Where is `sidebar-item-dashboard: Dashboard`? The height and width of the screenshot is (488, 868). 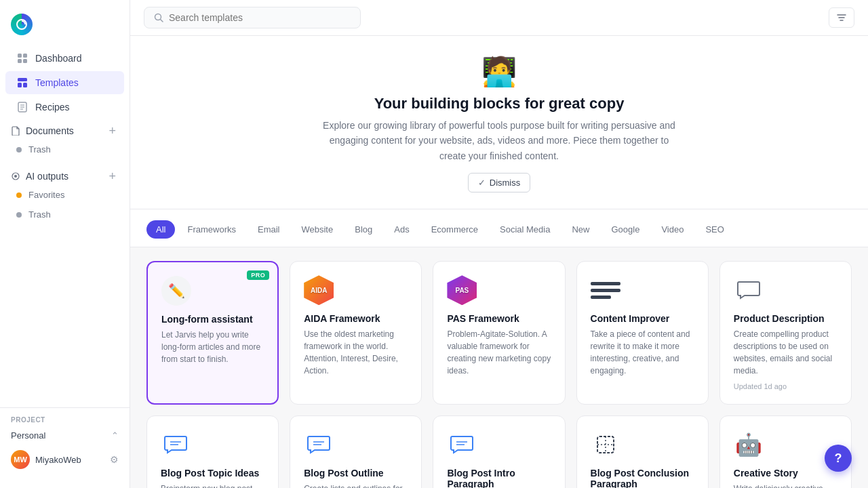
sidebar-item-dashboard: Dashboard is located at coordinates (65, 58).